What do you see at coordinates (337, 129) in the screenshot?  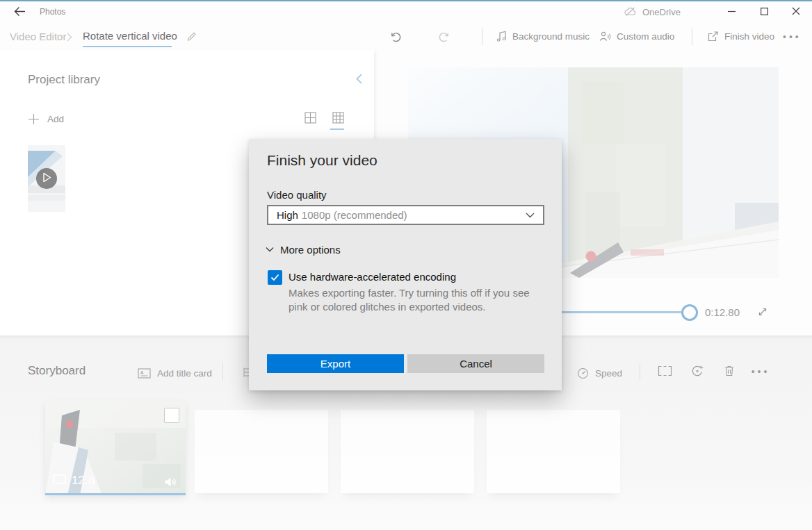 I see `selected-view-underline` at bounding box center [337, 129].